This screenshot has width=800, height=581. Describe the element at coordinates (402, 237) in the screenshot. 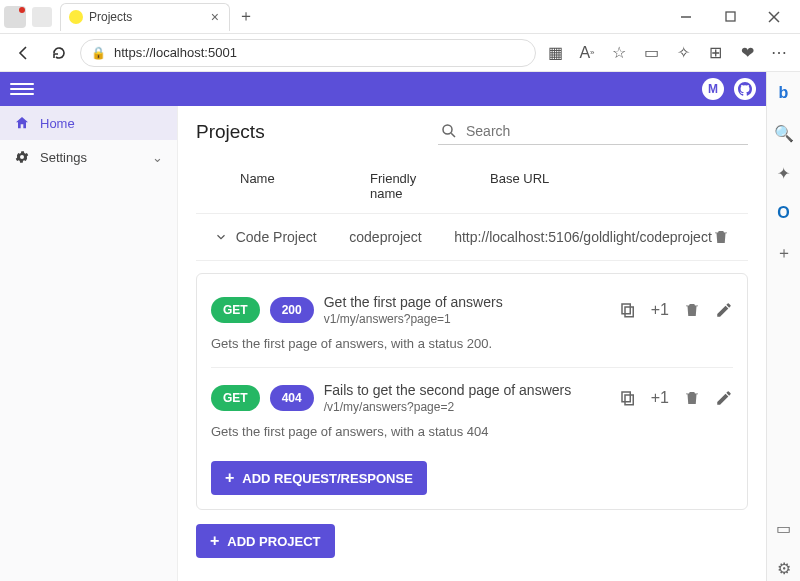

I see `cell-friendly-name: codeproject` at that location.